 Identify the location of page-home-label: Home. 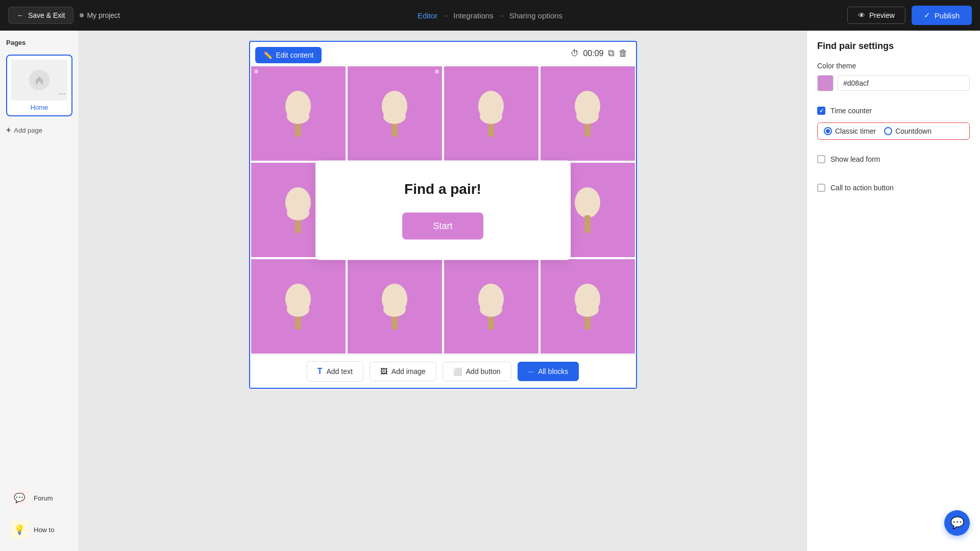
(39, 107).